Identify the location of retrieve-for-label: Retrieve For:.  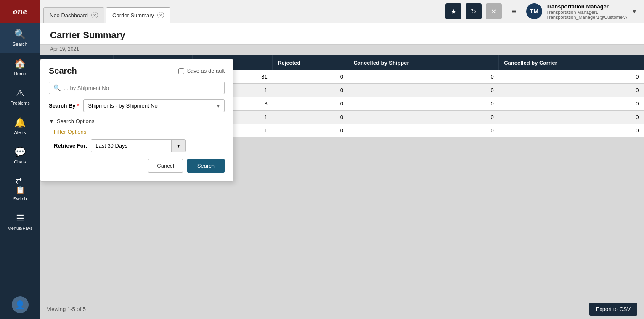
(71, 145).